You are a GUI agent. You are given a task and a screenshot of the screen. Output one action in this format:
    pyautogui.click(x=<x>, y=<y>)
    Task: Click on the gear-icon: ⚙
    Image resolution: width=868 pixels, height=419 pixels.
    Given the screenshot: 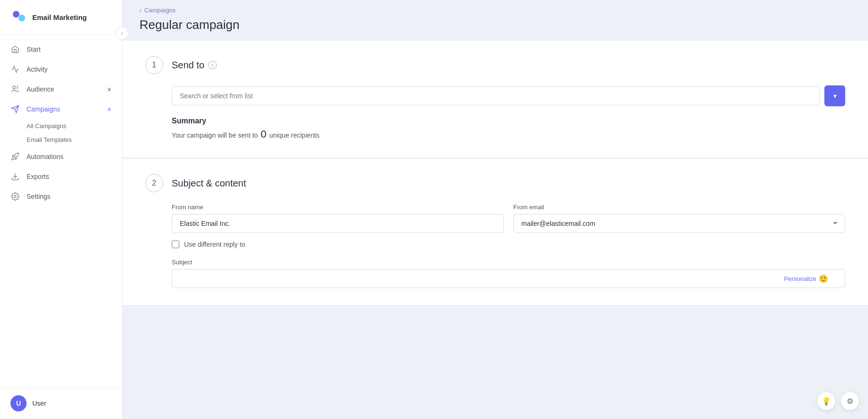 What is the action you would take?
    pyautogui.click(x=850, y=401)
    